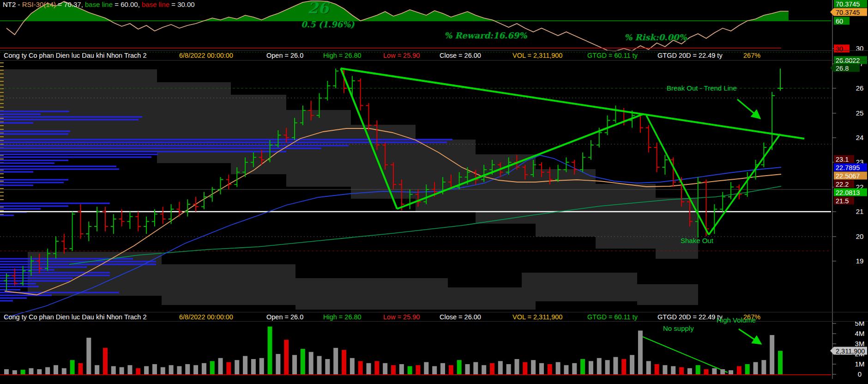 The height and width of the screenshot is (384, 868). I want to click on svg-text: 22.5067, so click(848, 176).